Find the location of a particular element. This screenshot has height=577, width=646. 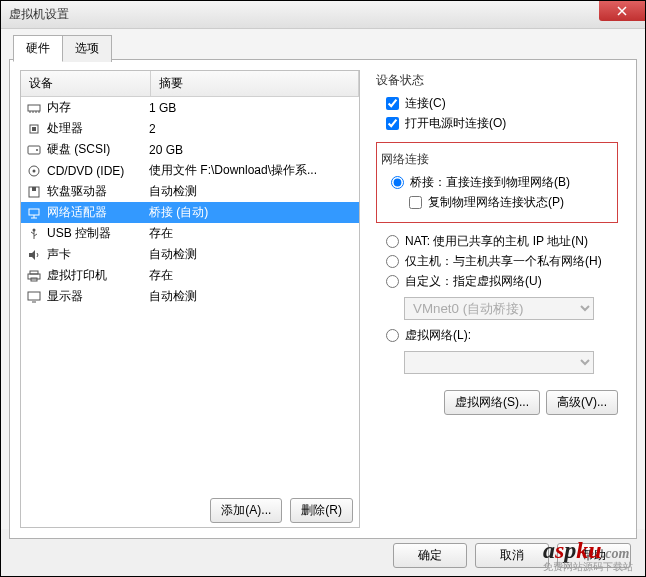

device-row-printer: 虚拟打印机存在 is located at coordinates (190, 276).